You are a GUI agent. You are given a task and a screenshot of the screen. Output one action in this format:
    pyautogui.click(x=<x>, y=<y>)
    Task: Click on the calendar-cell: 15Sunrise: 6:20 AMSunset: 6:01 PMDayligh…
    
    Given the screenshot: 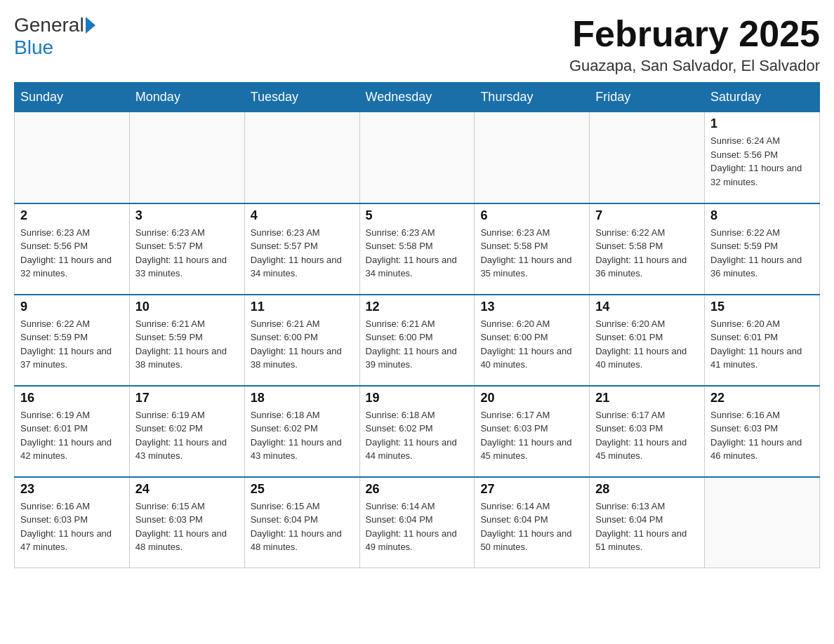 What is the action you would take?
    pyautogui.click(x=762, y=340)
    